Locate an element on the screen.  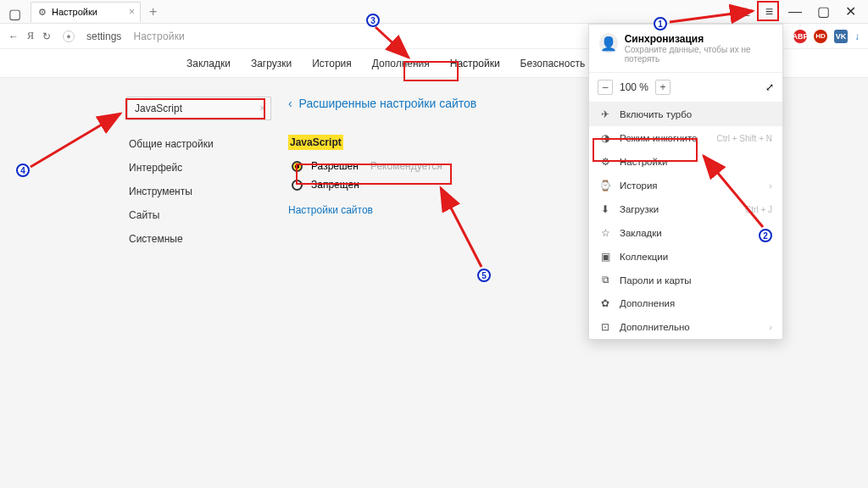
minimize-icon: — is located at coordinates (795, 12).